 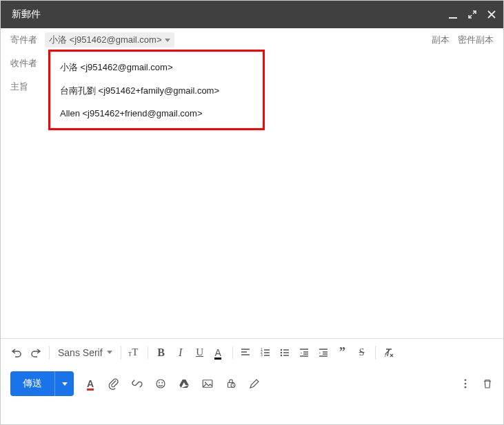 What do you see at coordinates (262, 355) in the screenshot?
I see `svg-text: 3` at bounding box center [262, 355].